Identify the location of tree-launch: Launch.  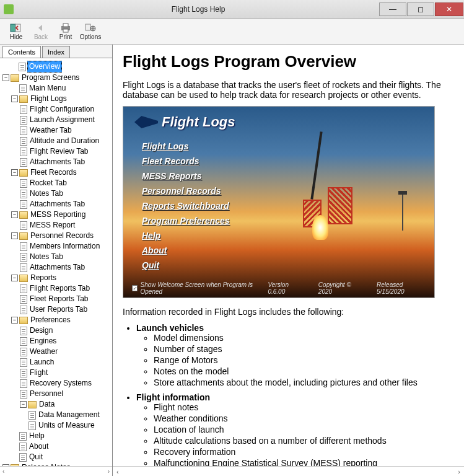
(42, 362).